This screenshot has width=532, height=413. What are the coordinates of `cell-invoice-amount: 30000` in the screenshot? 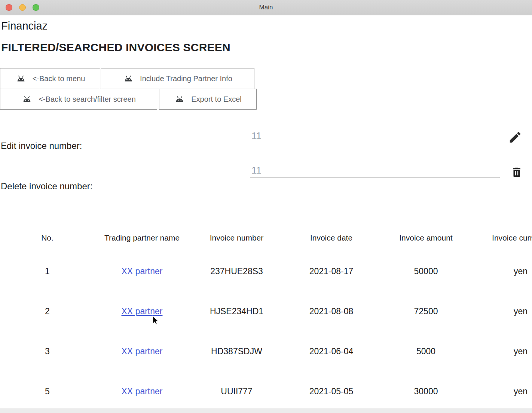 It's located at (426, 391).